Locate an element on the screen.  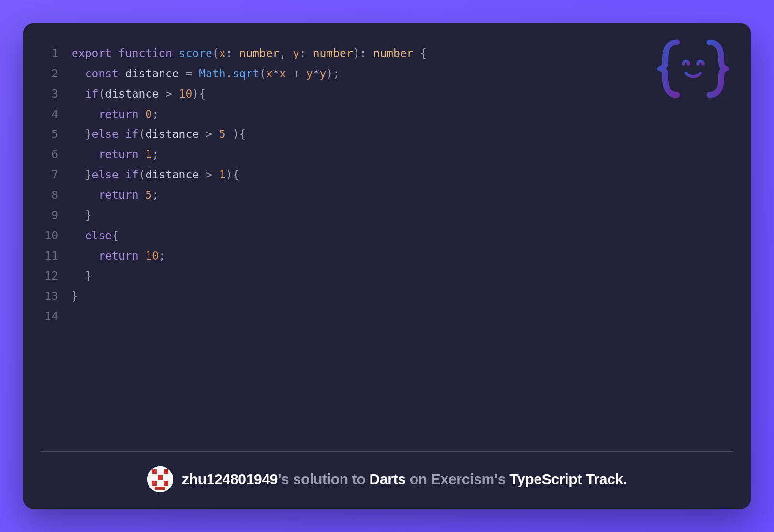
line-number: 6 is located at coordinates (49, 155).